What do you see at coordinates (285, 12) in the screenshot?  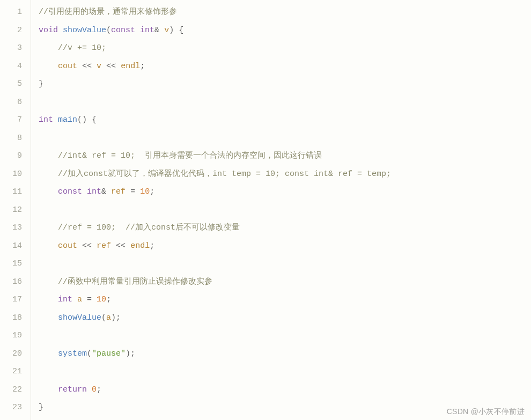 I see `code-line: //引用使用的场景，通常用来修饰形参` at bounding box center [285, 12].